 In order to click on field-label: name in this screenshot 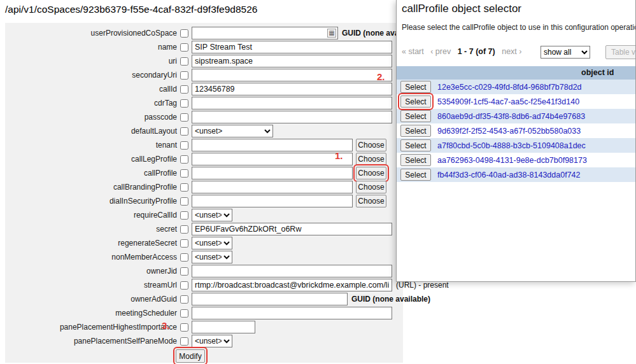, I will do `click(91, 47)`.